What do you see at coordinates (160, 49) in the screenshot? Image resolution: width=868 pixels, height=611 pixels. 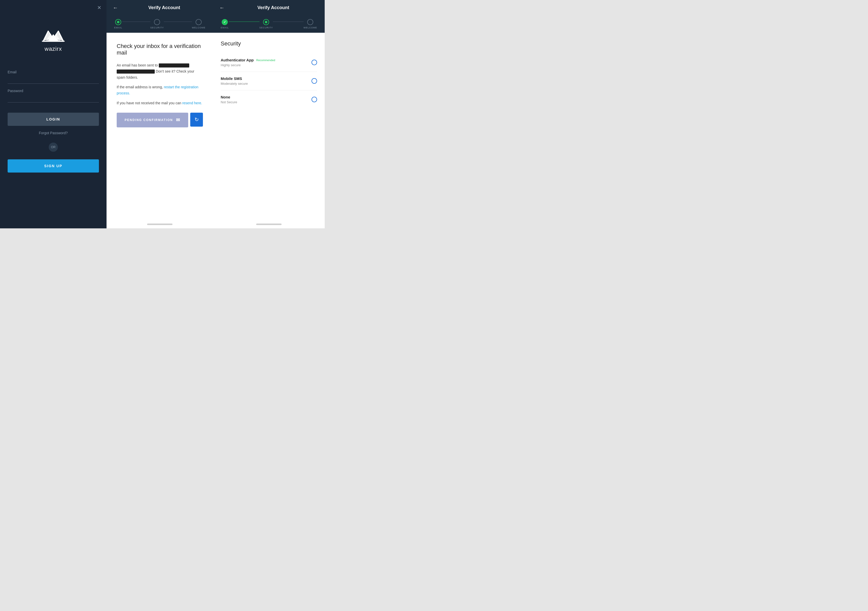 I see `verify-email-heading: Check your inbox for a verification mail` at bounding box center [160, 49].